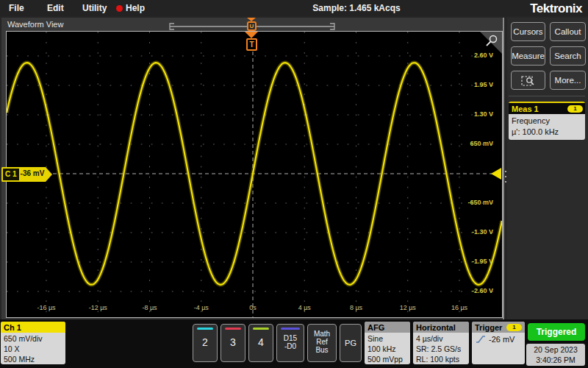  Describe the element at coordinates (135, 8) in the screenshot. I see `menu-help: Help` at that location.